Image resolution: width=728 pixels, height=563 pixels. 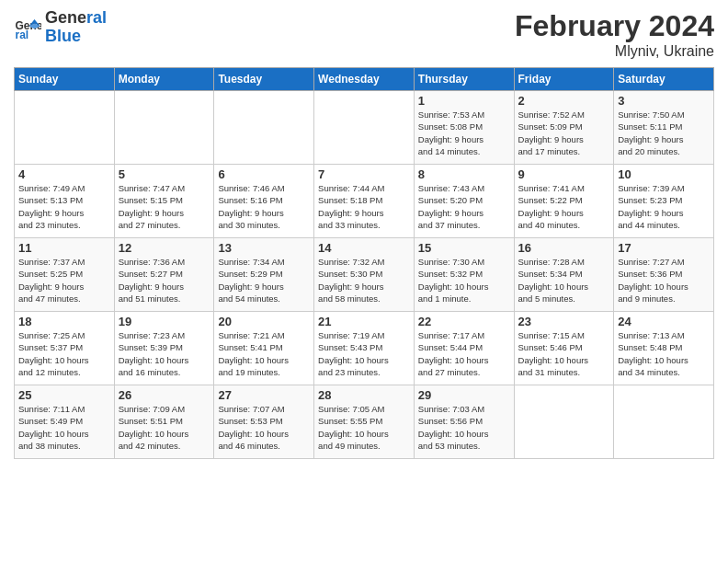 I want to click on day-detail: Sunrise: 7:50 AM Sunset: 5:11 PM Dayligh…, so click(x=664, y=132).